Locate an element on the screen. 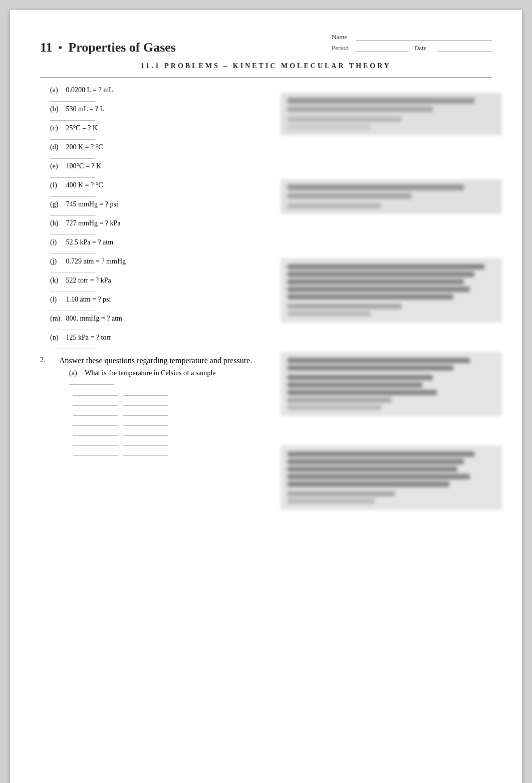 This screenshot has height=783, width=532. chapter-number: 11 is located at coordinates (46, 48).